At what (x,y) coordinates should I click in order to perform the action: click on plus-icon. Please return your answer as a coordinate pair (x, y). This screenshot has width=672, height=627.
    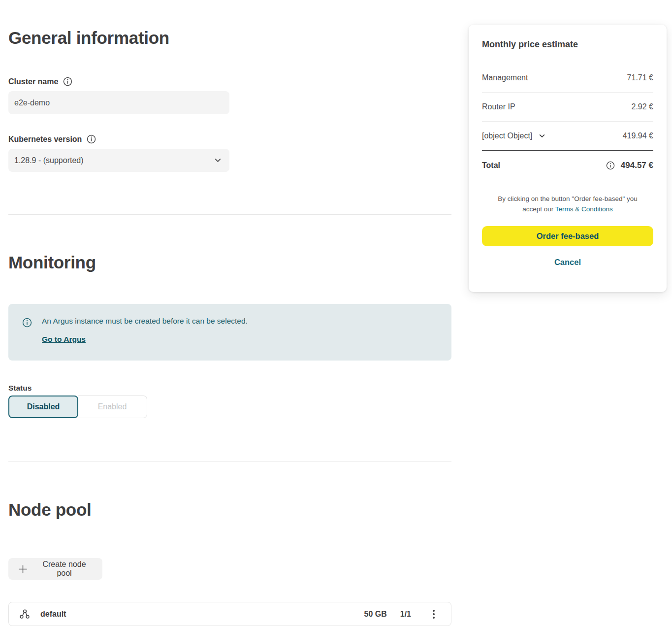
    Looking at the image, I should click on (23, 569).